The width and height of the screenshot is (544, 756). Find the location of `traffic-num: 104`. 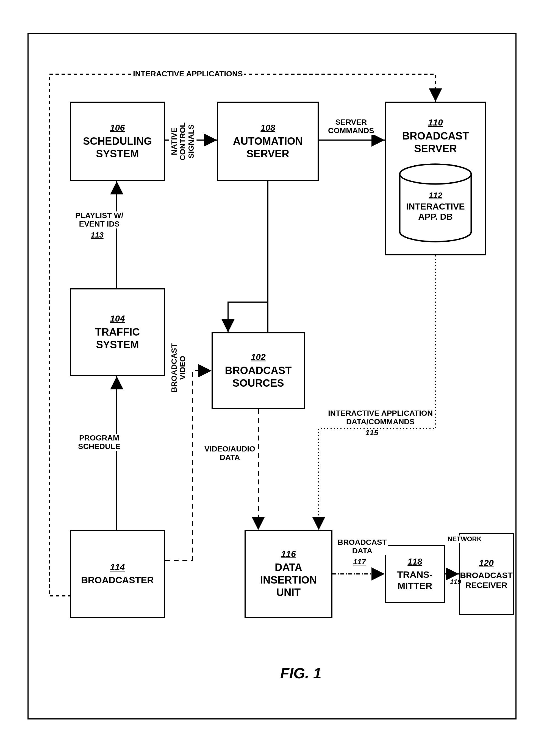

traffic-num: 104 is located at coordinates (117, 319).